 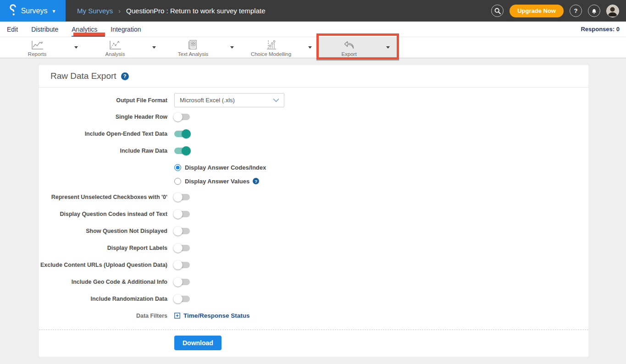 I want to click on radio-label: Display Answer Values, so click(x=217, y=182).